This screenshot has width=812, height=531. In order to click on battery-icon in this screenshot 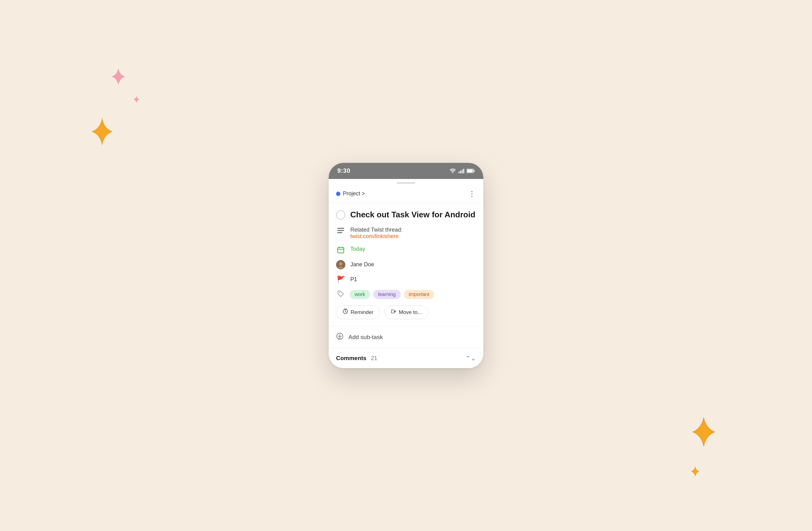, I will do `click(471, 171)`.